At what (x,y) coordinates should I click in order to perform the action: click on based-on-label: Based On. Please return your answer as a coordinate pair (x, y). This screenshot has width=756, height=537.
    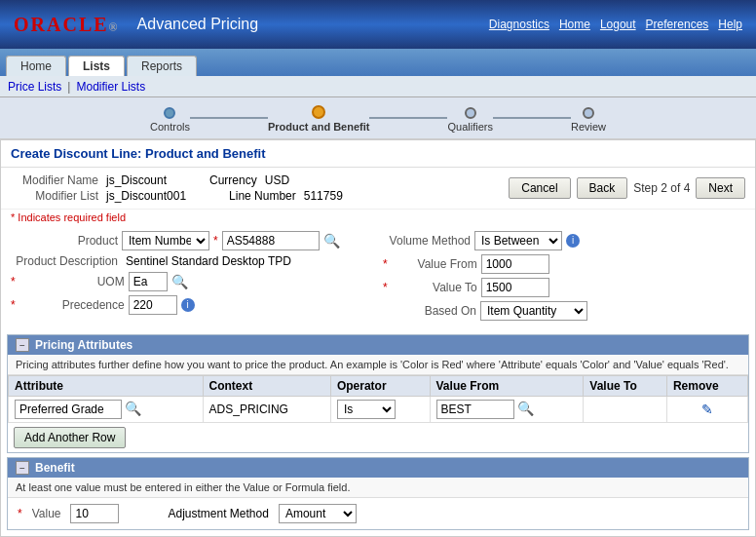
    Looking at the image, I should click on (430, 311).